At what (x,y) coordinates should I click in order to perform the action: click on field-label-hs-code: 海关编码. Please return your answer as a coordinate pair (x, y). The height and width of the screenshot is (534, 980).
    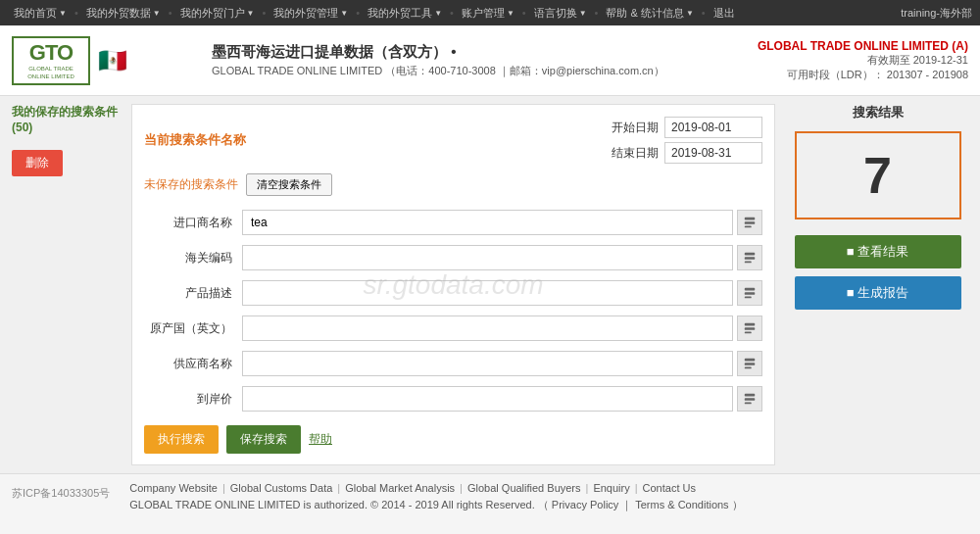
    Looking at the image, I should click on (193, 259).